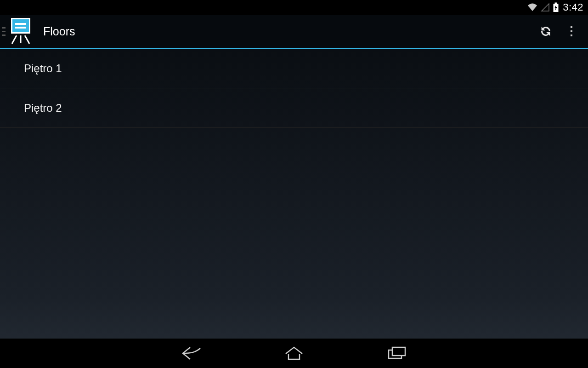  I want to click on refresh-icon, so click(546, 31).